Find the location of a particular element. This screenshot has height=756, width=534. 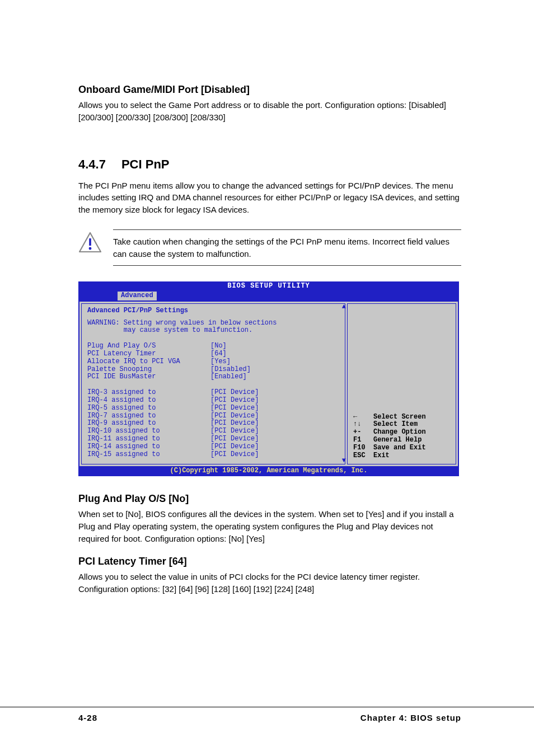

bios-tabbar: Advanced is located at coordinates (269, 297).